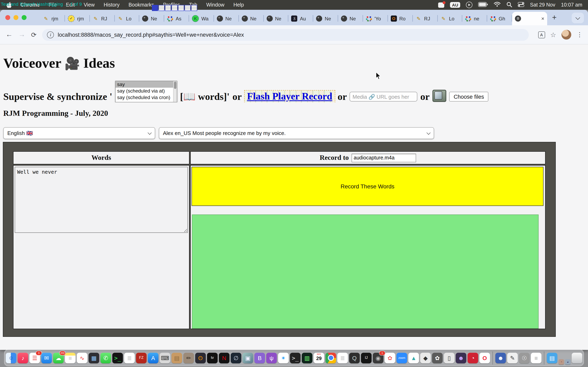  Describe the element at coordinates (414, 358) in the screenshot. I see `dock-icon-prism: ▲` at that location.